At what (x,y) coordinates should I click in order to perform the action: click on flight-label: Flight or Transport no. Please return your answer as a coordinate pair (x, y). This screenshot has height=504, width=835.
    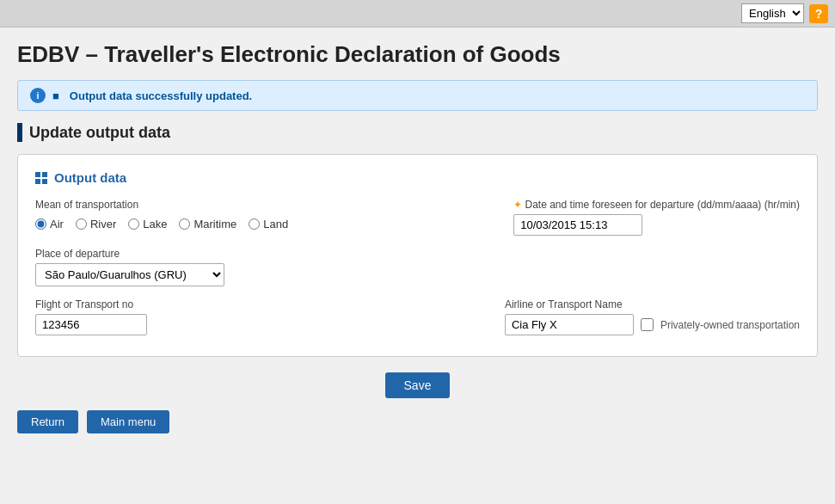
    Looking at the image, I should click on (91, 304).